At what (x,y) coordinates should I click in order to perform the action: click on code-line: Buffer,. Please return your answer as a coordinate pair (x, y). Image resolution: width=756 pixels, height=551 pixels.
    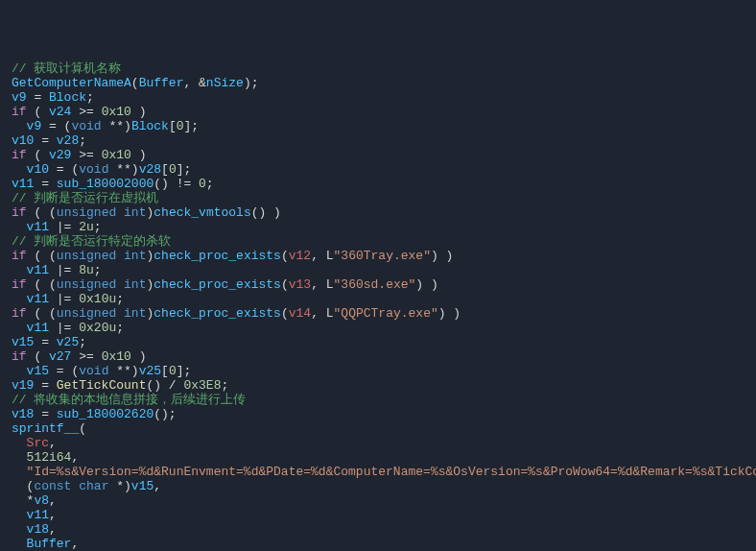
    Looking at the image, I should click on (378, 543).